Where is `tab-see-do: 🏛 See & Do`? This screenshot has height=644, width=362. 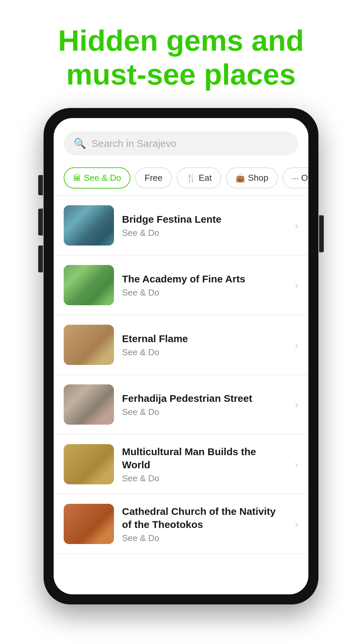 tab-see-do: 🏛 See & Do is located at coordinates (97, 178).